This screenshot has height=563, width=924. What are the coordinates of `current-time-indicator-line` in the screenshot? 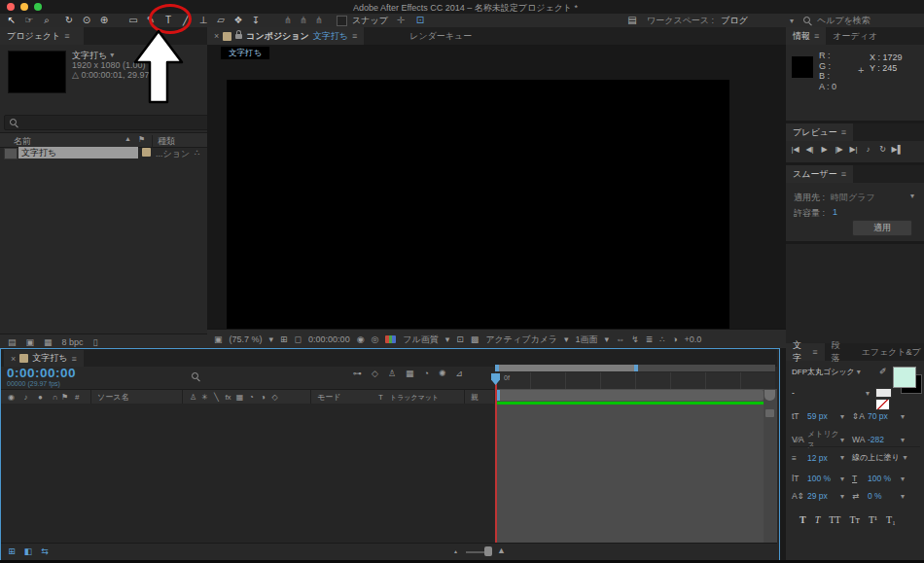 It's located at (496, 458).